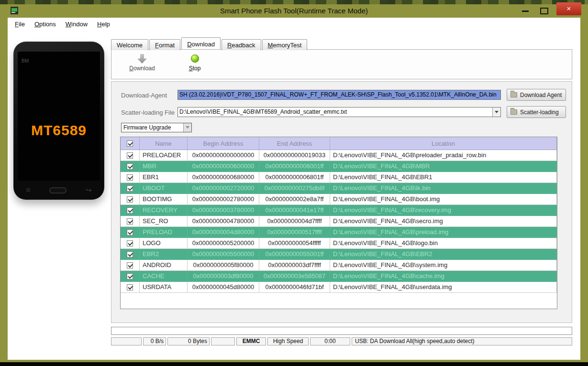 The height and width of the screenshot is (366, 588). What do you see at coordinates (569, 9) in the screenshot?
I see `close-icon: ×` at bounding box center [569, 9].